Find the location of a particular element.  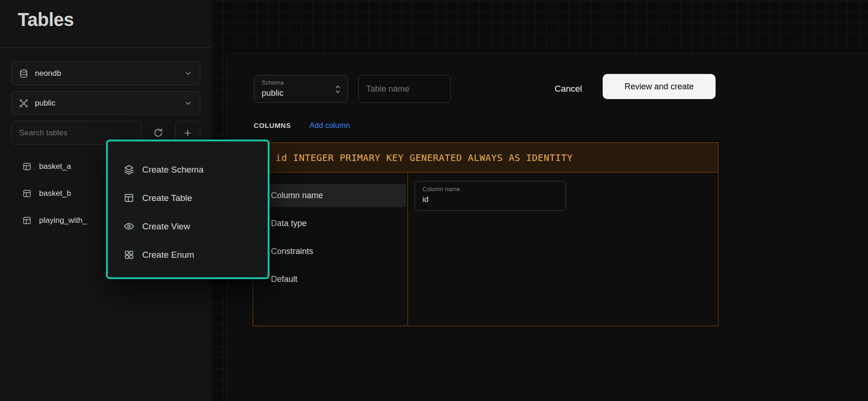

menu-item-create-enum: Create Enum is located at coordinates (188, 255).